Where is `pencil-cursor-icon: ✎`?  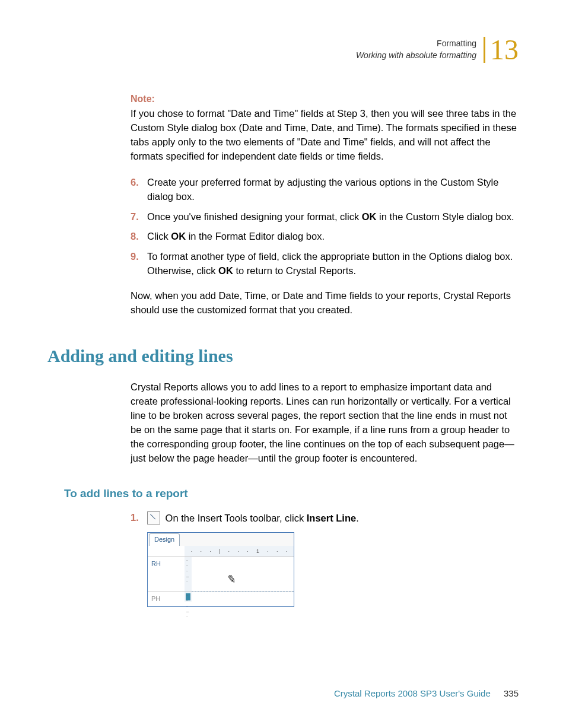 pencil-cursor-icon: ✎ is located at coordinates (231, 579).